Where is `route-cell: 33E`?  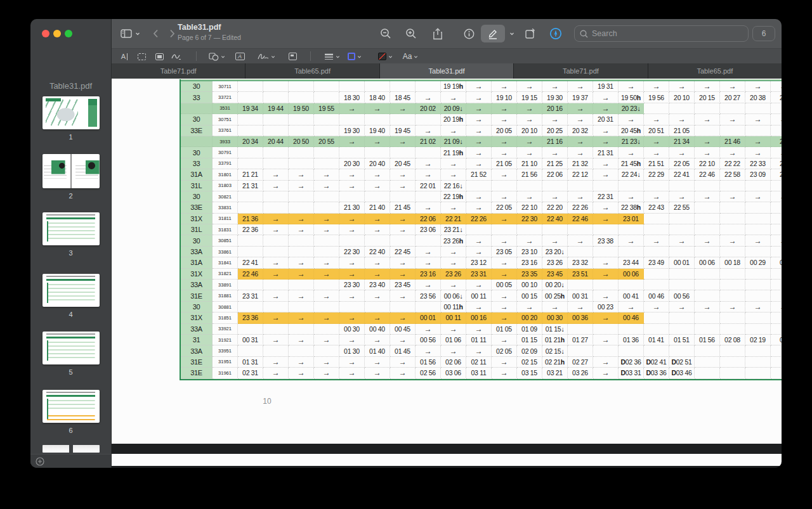 route-cell: 33E is located at coordinates (197, 208).